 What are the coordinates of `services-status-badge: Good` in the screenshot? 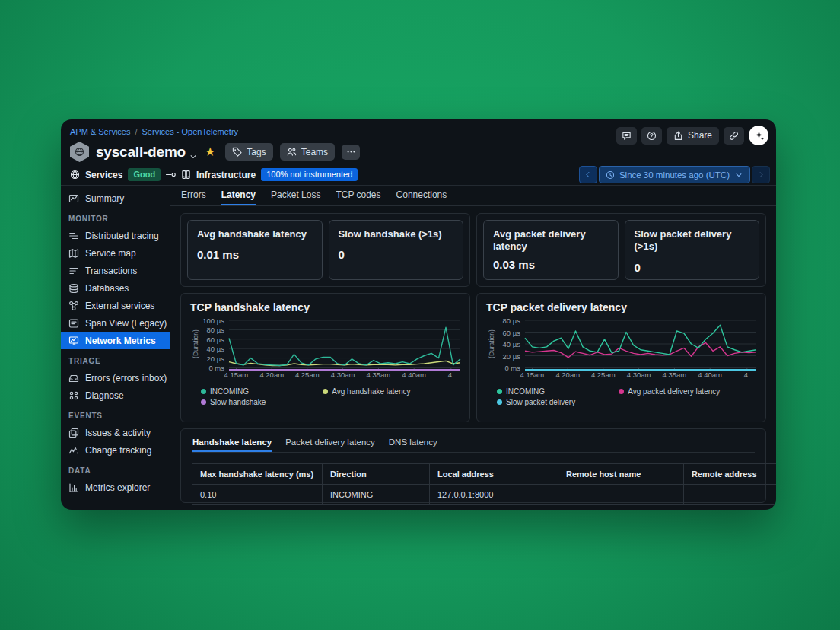 It's located at (145, 175).